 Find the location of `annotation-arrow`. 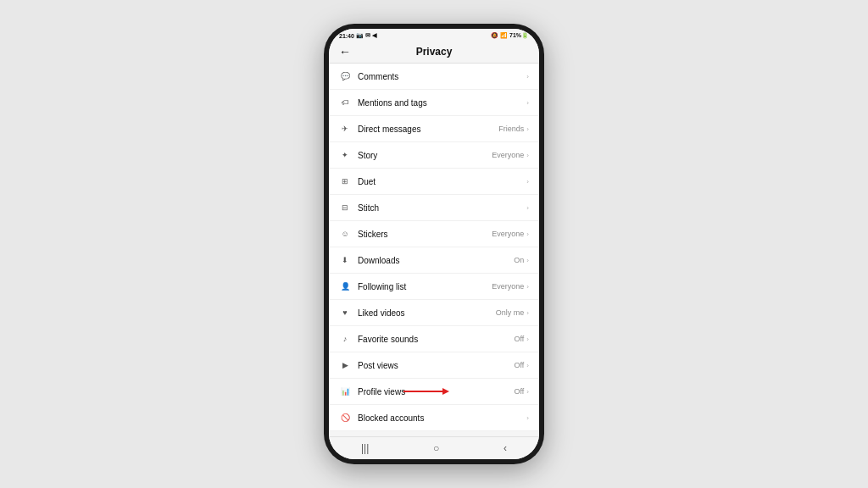

annotation-arrow is located at coordinates (427, 391).